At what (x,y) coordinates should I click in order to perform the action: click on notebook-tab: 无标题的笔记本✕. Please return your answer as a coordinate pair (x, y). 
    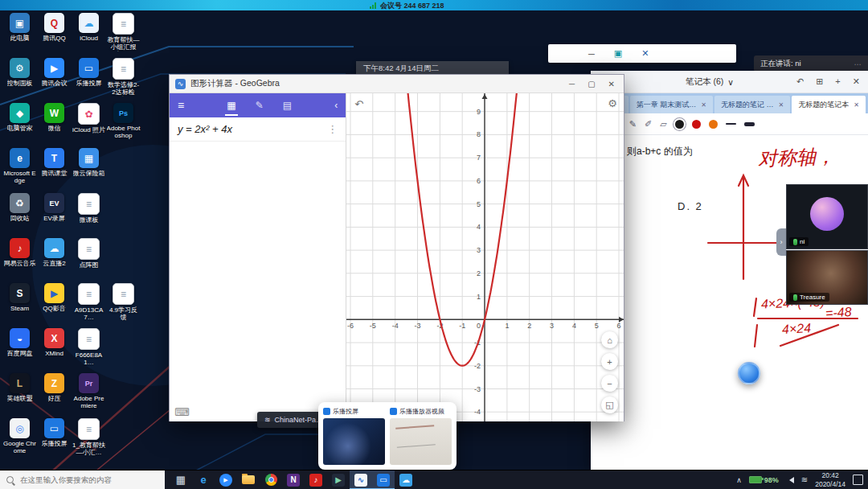
    Looking at the image, I should click on (829, 105).